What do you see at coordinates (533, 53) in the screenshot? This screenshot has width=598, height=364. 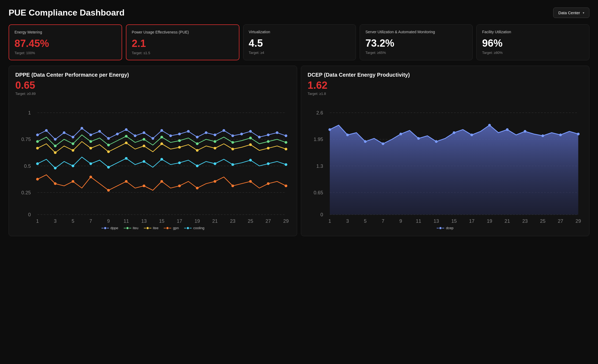 I see `kpi-target-facility-utilization: Target: ≥80%` at bounding box center [533, 53].